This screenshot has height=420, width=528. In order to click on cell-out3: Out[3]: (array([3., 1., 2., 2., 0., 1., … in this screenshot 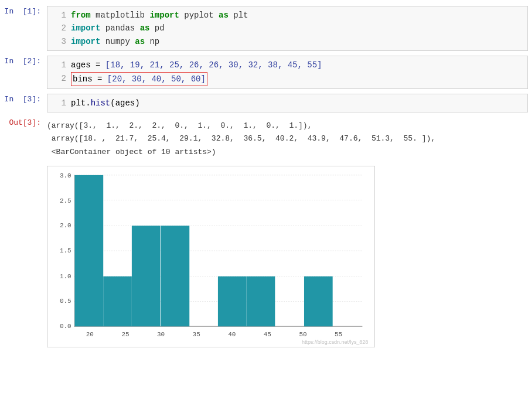, I will do `click(264, 139)`.